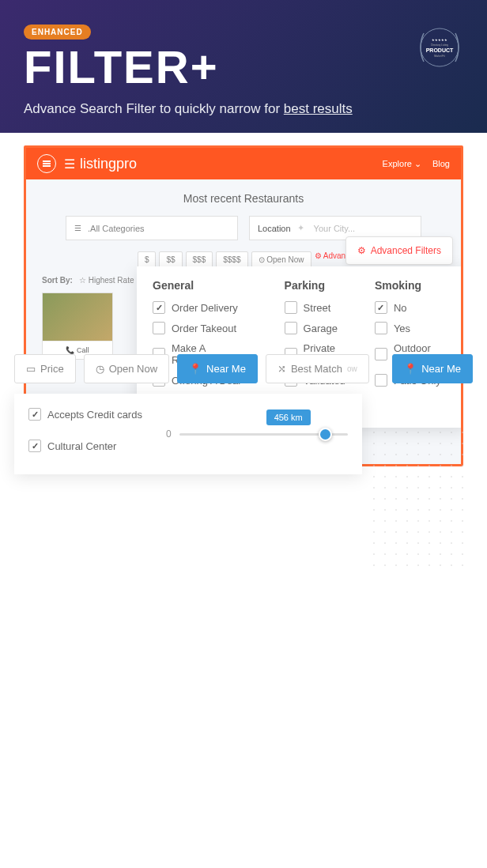  What do you see at coordinates (440, 51) in the screenshot?
I see `svg-text: PRODUCT` at bounding box center [440, 51].